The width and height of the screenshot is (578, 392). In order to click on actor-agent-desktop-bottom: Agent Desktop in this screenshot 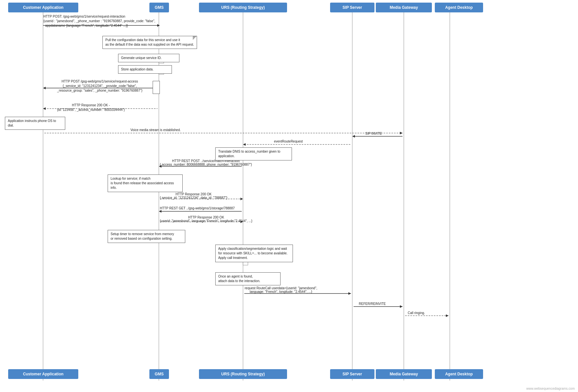, I will do `click(459, 374)`.